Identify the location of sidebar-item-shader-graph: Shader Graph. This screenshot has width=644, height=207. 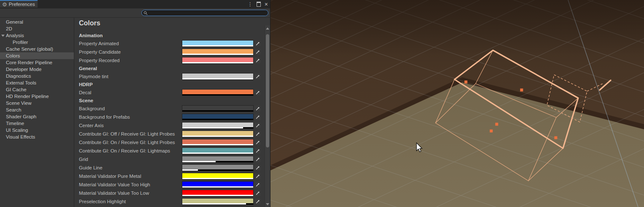
(37, 117).